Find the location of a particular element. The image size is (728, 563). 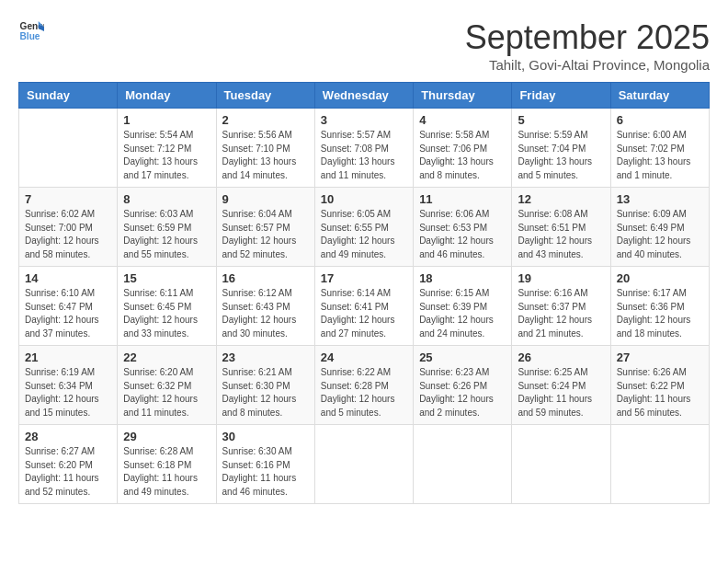

day-number: 22 is located at coordinates (166, 357).